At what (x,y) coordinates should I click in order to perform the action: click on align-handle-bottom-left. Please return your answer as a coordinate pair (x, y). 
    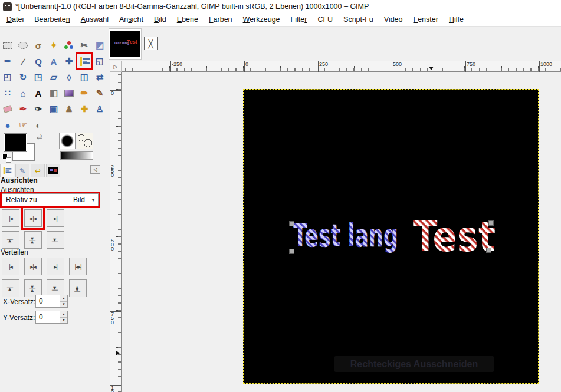
    Looking at the image, I should click on (291, 251).